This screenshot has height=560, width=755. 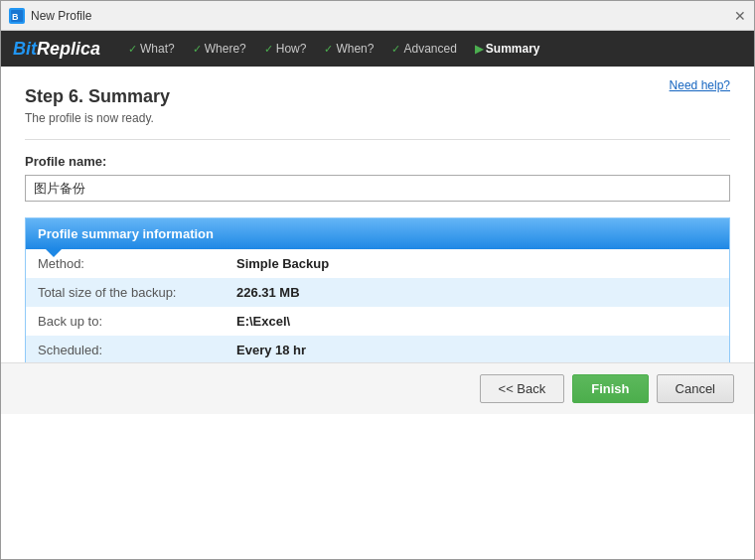 I want to click on navbar: BitReplica ✓ What? ✓ Where? ✓ How? ✓ Whe…, so click(x=378, y=49).